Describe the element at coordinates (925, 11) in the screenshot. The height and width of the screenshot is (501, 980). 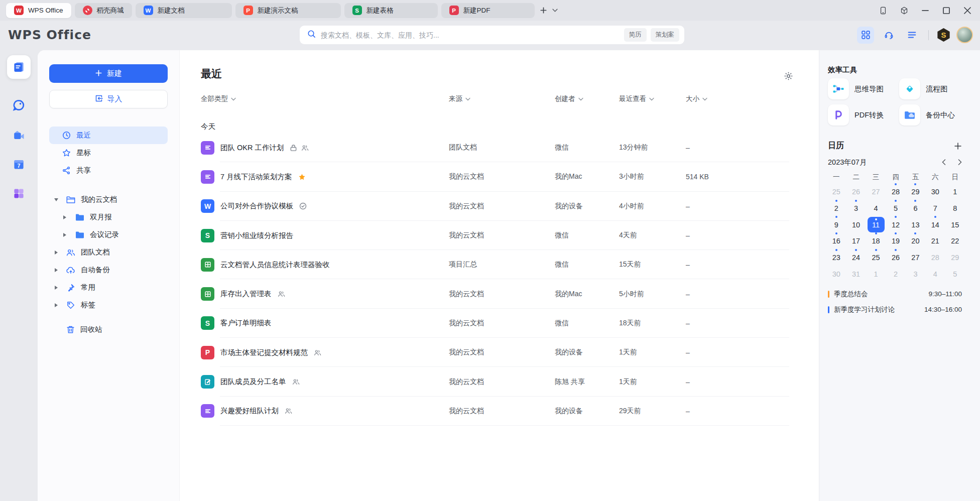
I see `minimize-button` at that location.